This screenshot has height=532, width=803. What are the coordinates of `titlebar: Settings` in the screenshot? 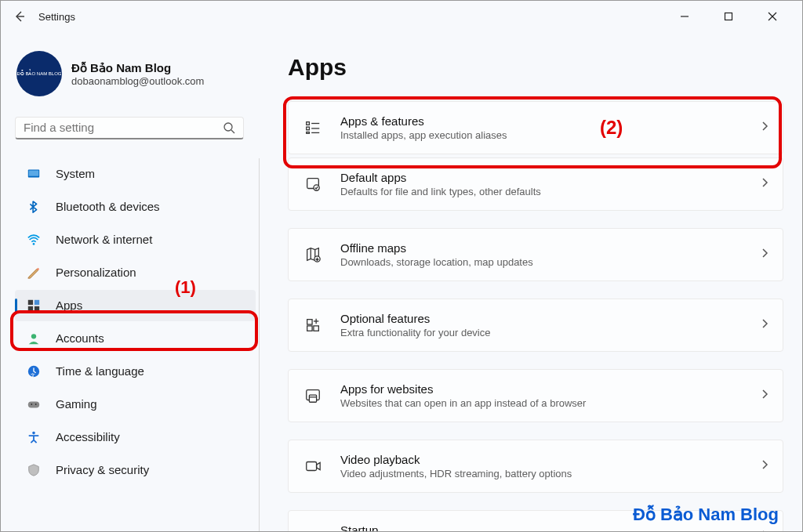 It's located at (402, 16).